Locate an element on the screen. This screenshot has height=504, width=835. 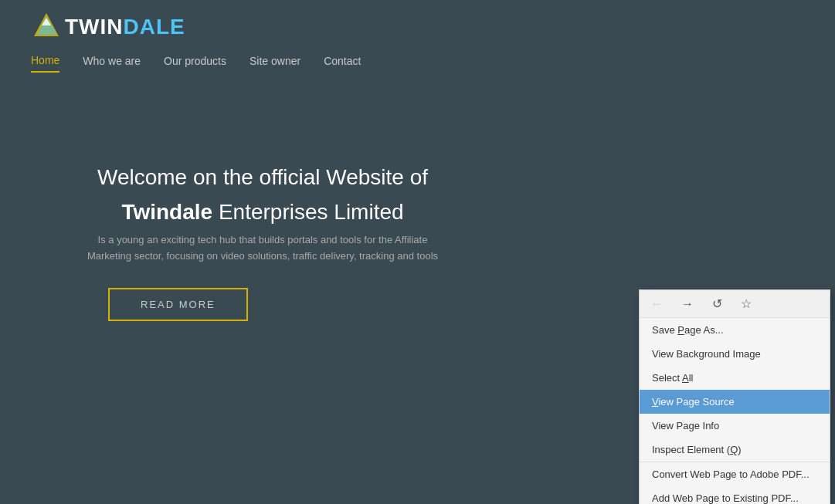
hero-normal: Enterprises Limited is located at coordinates (307, 211).